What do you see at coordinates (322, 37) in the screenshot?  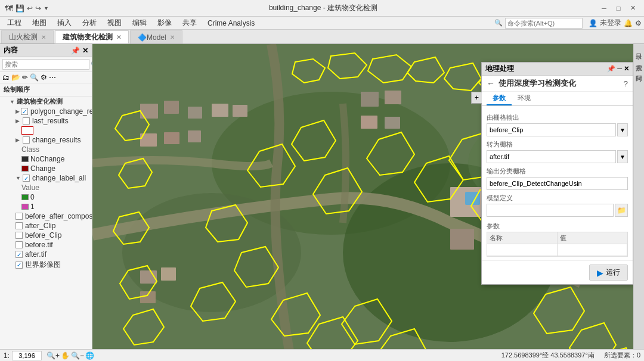 I see `tab-bar: 山火检测 ✕ 建筑物变化检测 ✕ 🔷 Model ✕` at bounding box center [322, 37].